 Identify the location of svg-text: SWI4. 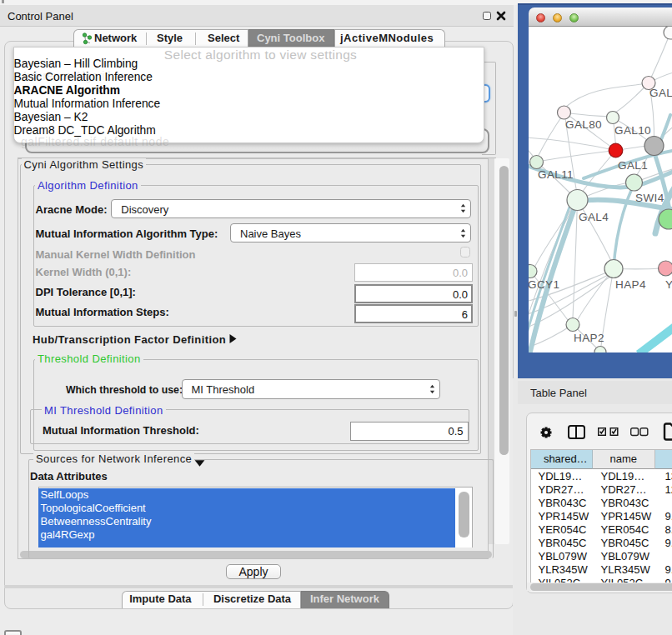
(650, 197).